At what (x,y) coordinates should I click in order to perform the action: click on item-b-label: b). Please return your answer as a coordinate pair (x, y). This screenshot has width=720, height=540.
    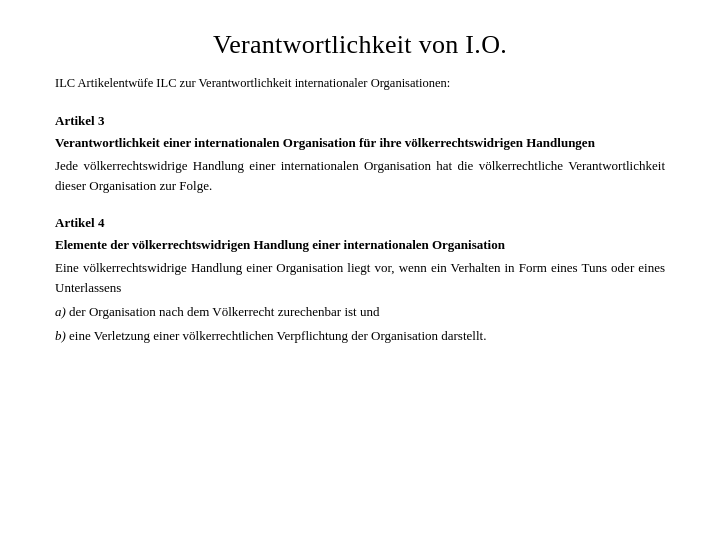
    Looking at the image, I should click on (60, 336).